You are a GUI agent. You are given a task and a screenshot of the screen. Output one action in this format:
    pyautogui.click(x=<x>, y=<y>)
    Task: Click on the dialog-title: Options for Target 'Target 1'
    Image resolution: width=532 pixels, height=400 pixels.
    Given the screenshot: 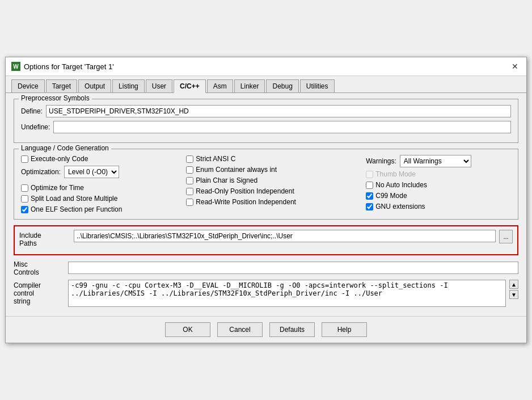 What is the action you would take?
    pyautogui.click(x=69, y=67)
    